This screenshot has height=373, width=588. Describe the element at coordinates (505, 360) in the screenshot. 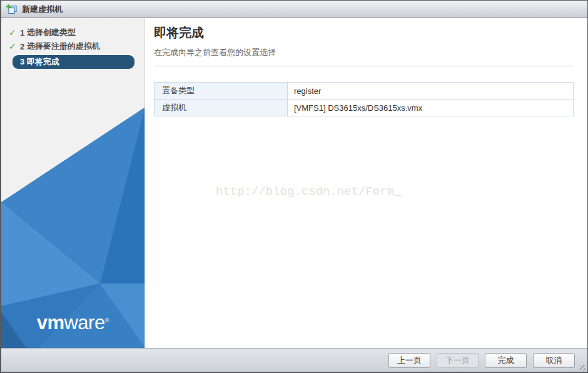

I see `finish-button: 完成` at that location.